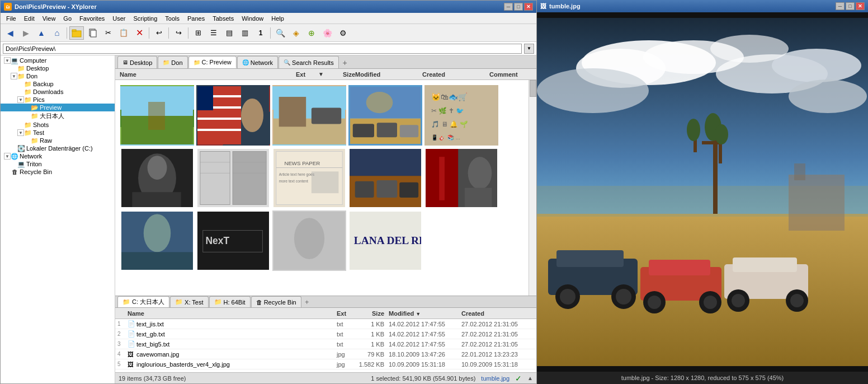  I want to click on view-list-button: ☰, so click(214, 33).